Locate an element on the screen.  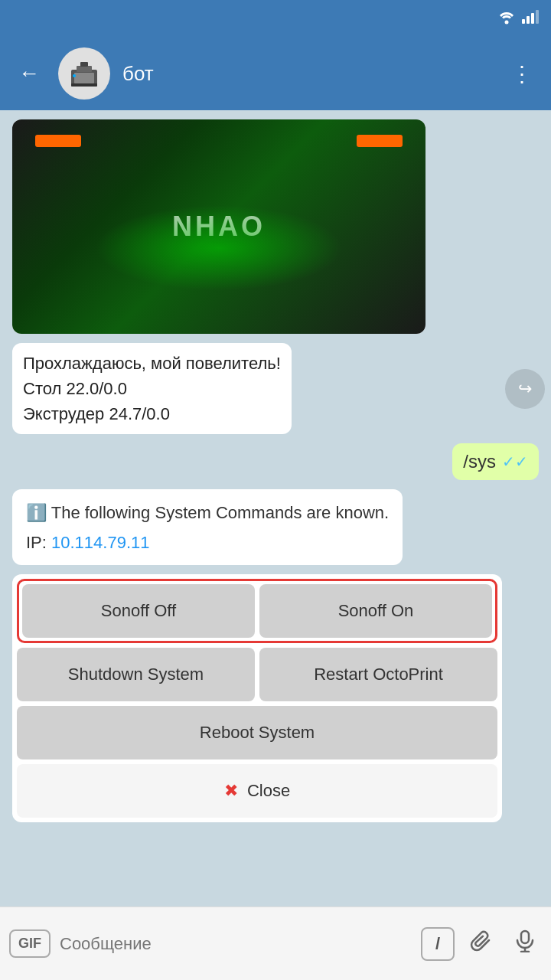
restart-octoprint-button: Restart OctoPrint is located at coordinates (378, 675).